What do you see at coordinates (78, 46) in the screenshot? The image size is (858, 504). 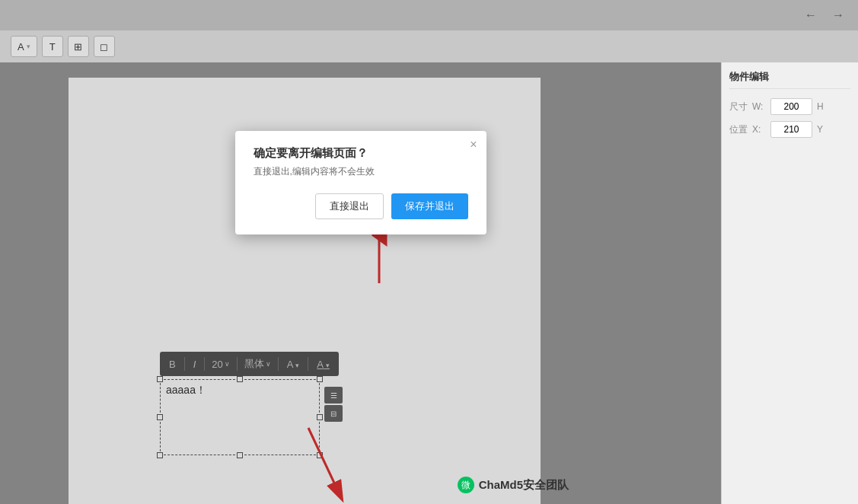 I see `image-tool-button: ⊞` at bounding box center [78, 46].